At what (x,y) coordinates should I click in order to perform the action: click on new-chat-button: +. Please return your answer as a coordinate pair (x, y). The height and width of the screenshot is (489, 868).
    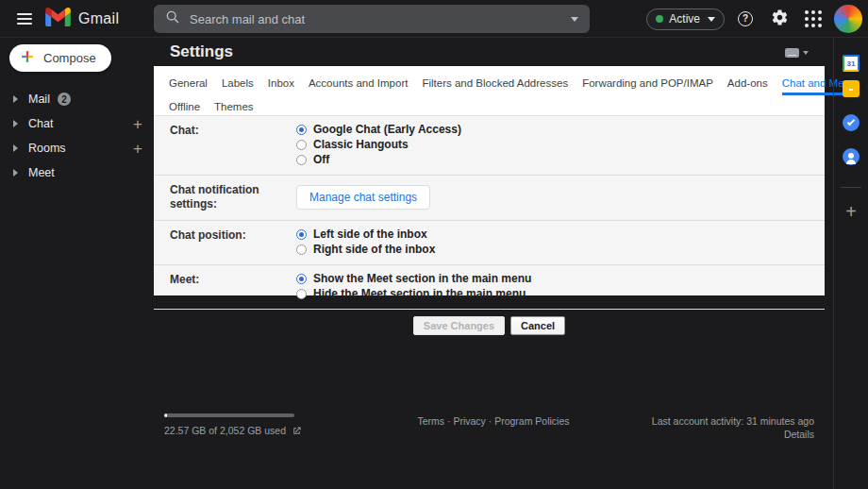
    Looking at the image, I should click on (138, 125).